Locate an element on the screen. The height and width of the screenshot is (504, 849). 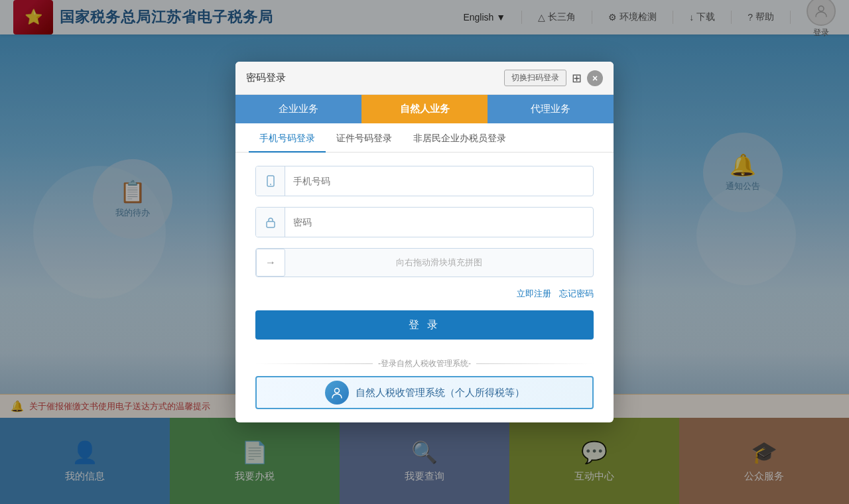
close-button: × is located at coordinates (595, 78).